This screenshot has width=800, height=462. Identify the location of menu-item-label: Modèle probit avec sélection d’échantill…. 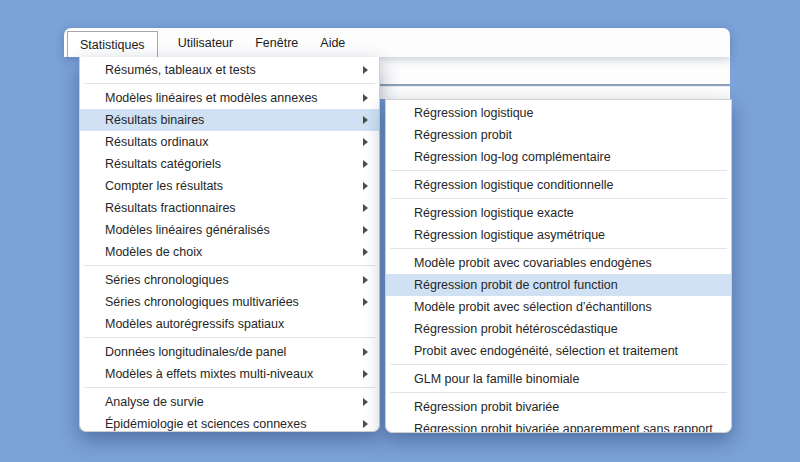
(533, 307).